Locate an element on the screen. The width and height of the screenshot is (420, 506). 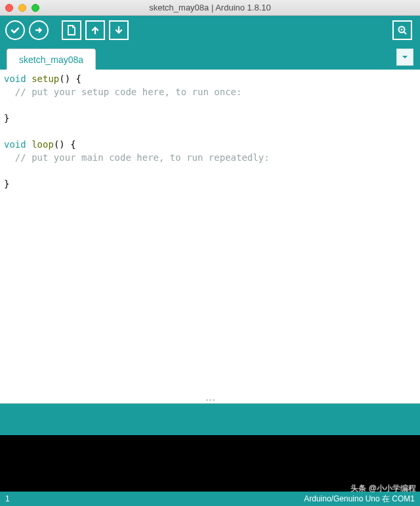
close-button is located at coordinates (9, 8).